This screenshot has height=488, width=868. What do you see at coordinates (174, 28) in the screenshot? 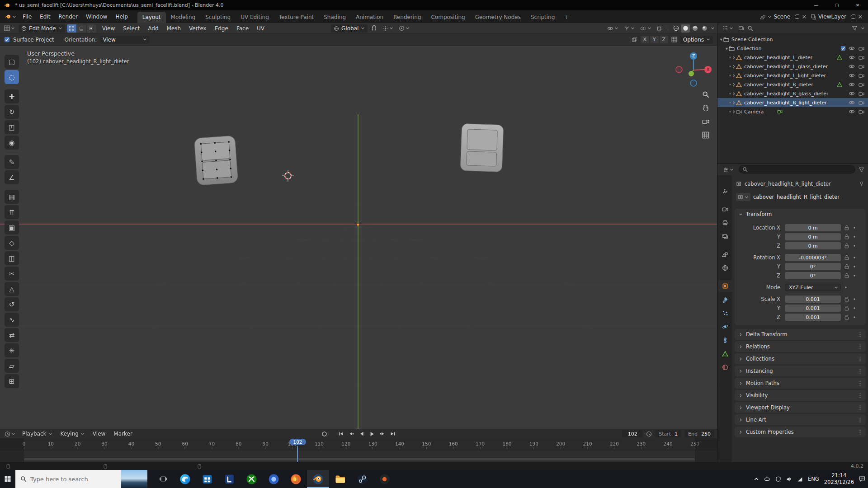
I see `viewport-menu-mesh: Mesh` at bounding box center [174, 28].